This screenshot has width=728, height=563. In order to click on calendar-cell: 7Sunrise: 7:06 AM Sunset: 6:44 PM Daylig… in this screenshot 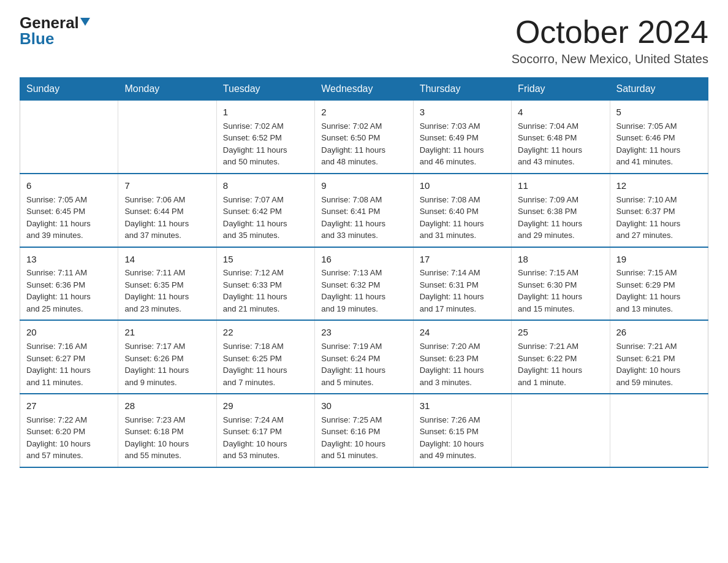, I will do `click(167, 210)`.